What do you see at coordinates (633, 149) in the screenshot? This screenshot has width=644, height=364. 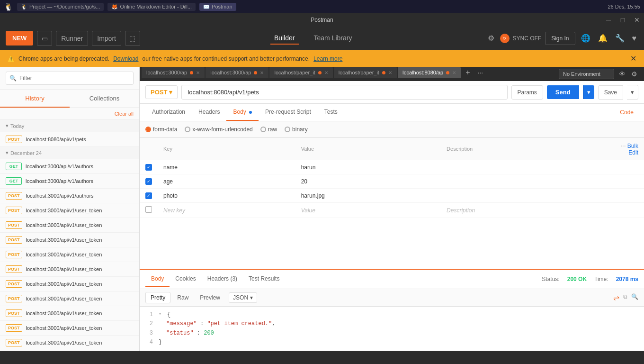 I see `bulk-edit-button: Bulk Edit` at bounding box center [633, 149].